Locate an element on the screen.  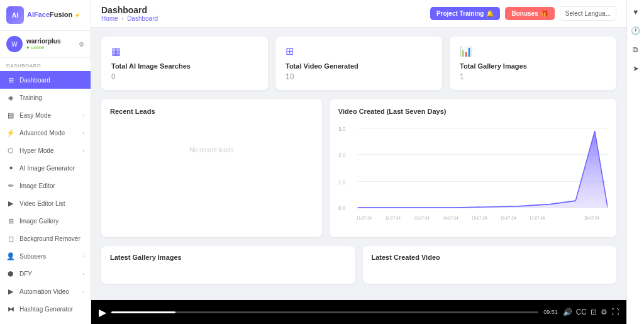
stat-card-ai-searches: ▦ Total AI Image Searches 0 is located at coordinates (185, 63).